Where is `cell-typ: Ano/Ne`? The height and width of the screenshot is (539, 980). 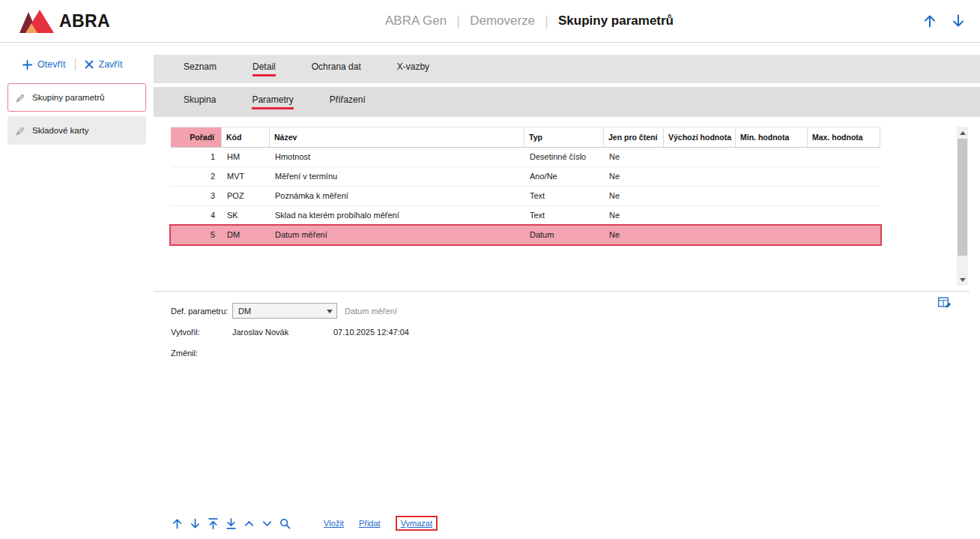 cell-typ: Ano/Ne is located at coordinates (564, 177).